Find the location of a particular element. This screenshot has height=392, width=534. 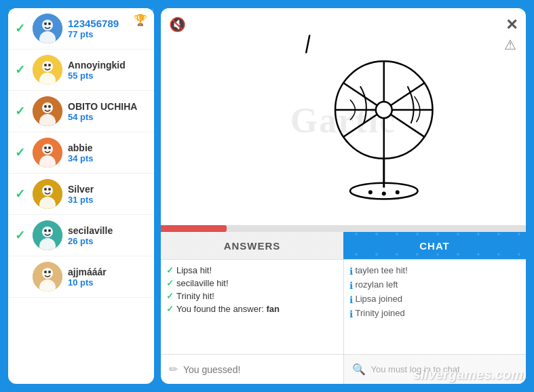

chat-text: Trinity joined is located at coordinates (380, 313).